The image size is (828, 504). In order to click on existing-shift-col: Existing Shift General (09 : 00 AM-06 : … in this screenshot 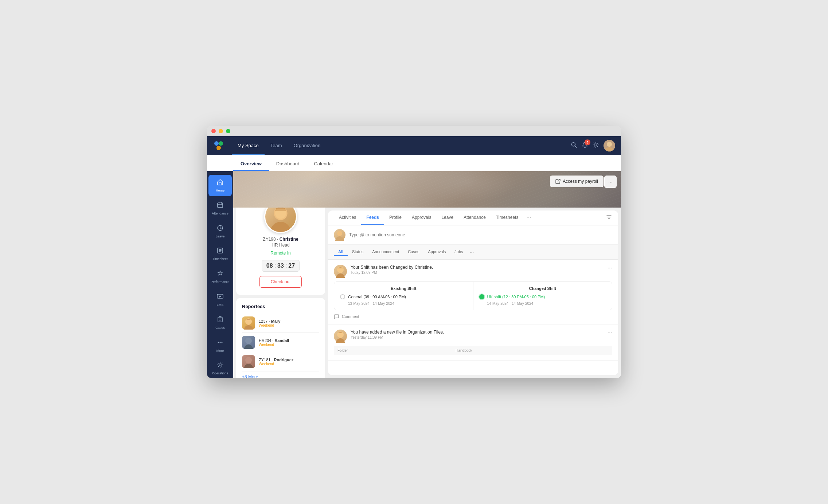, I will do `click(404, 296)`.